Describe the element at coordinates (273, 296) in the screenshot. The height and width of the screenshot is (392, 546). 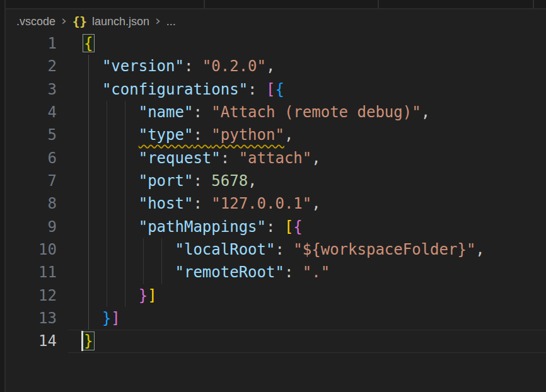
I see `code-line: 12 }]` at that location.